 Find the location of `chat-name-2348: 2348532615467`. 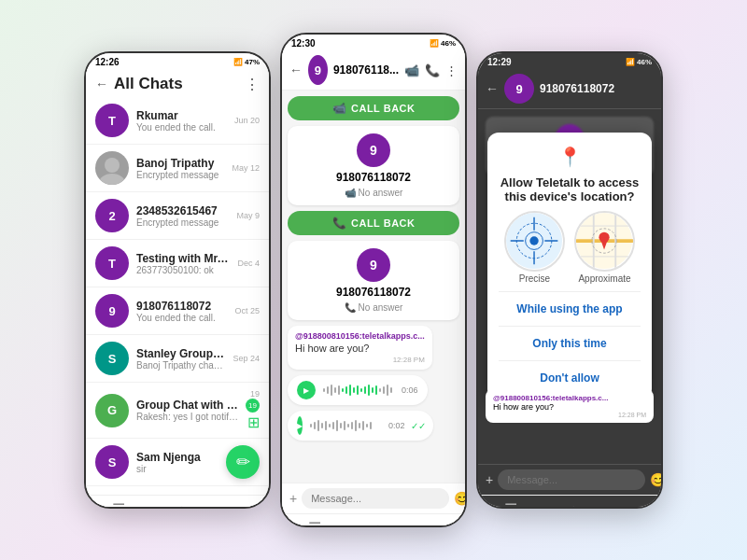

chat-name-2348: 2348532615467 is located at coordinates (183, 211).